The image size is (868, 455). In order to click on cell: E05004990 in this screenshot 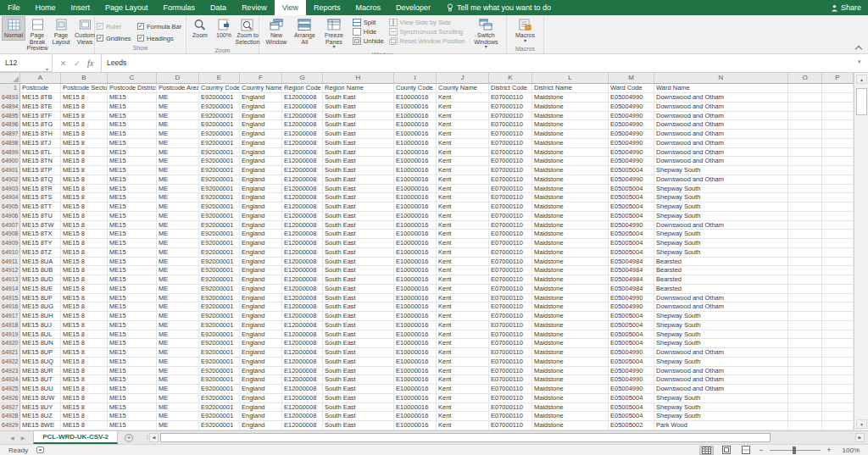, I will do `click(632, 180)`.